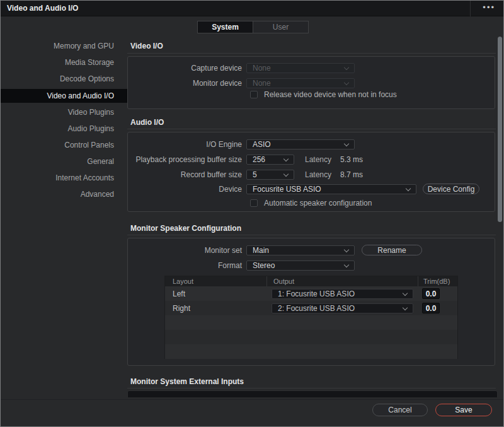 The width and height of the screenshot is (504, 427). What do you see at coordinates (216, 308) in the screenshot?
I see `layout-cell: Right` at bounding box center [216, 308].